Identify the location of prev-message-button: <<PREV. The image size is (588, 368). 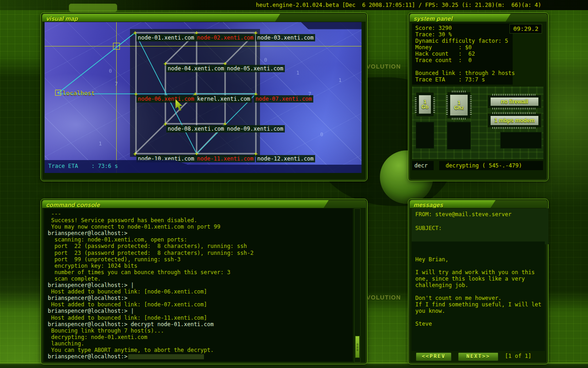
(434, 357).